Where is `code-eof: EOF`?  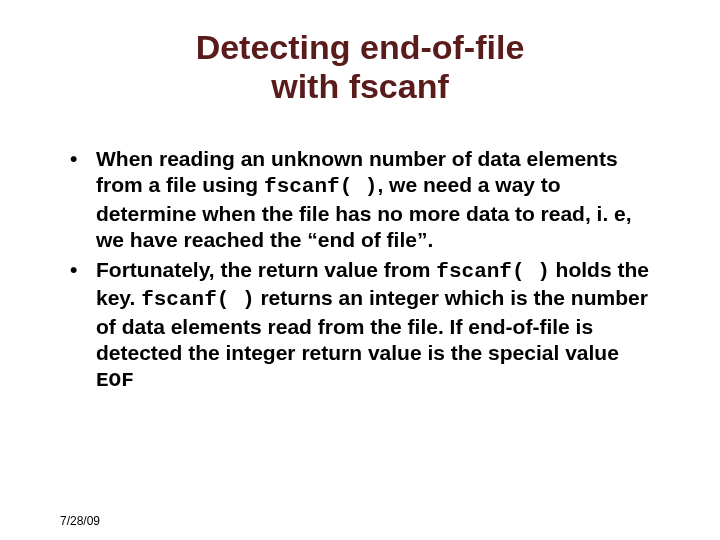 code-eof: EOF is located at coordinates (115, 380).